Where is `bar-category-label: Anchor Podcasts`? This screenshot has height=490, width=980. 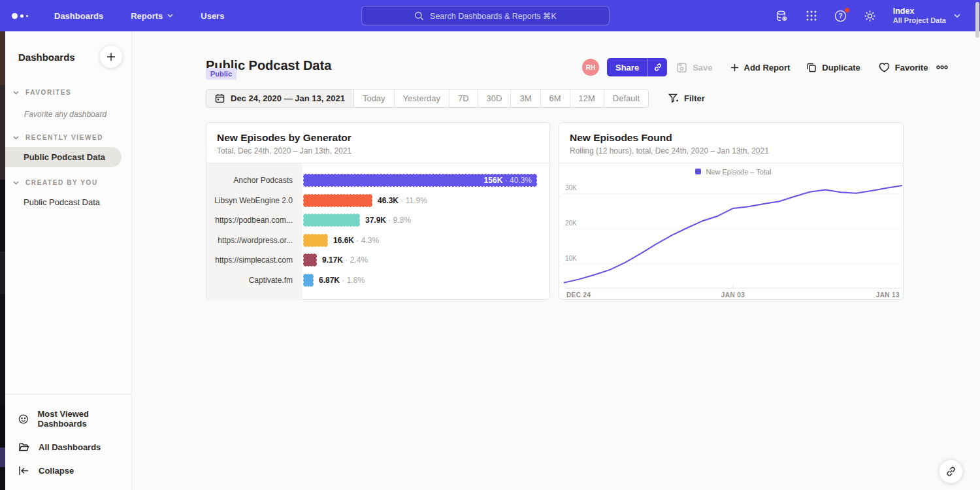
bar-category-label: Anchor Podcasts is located at coordinates (255, 180).